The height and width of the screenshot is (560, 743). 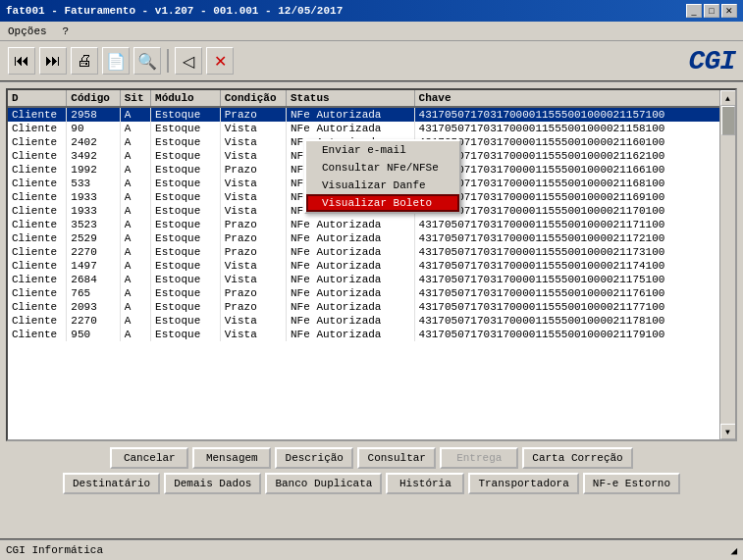 I want to click on button-row-2: Destinatário Demais Dados Banco Duplicat…, so click(x=371, y=484).